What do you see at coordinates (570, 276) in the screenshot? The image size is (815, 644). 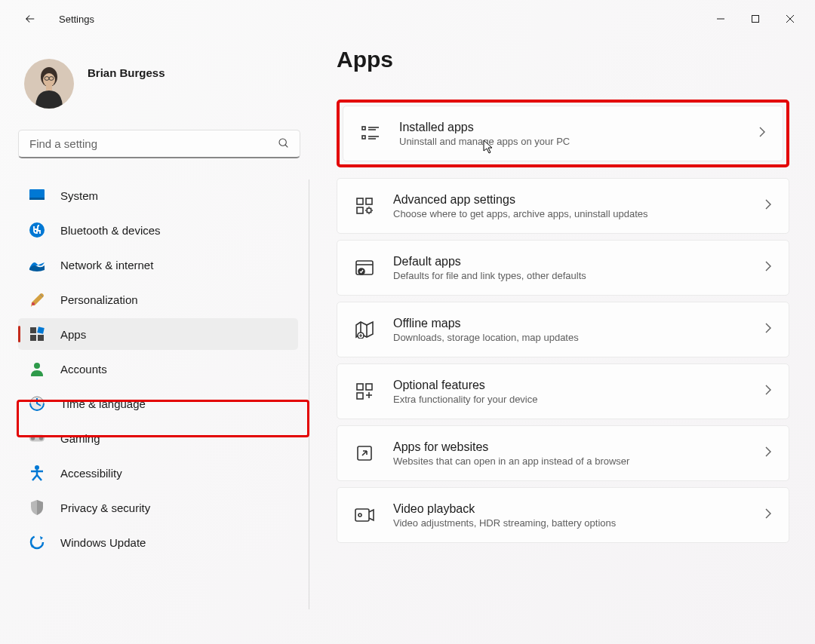 I see `setting-subtitle: Defaults for file and link types, other …` at bounding box center [570, 276].